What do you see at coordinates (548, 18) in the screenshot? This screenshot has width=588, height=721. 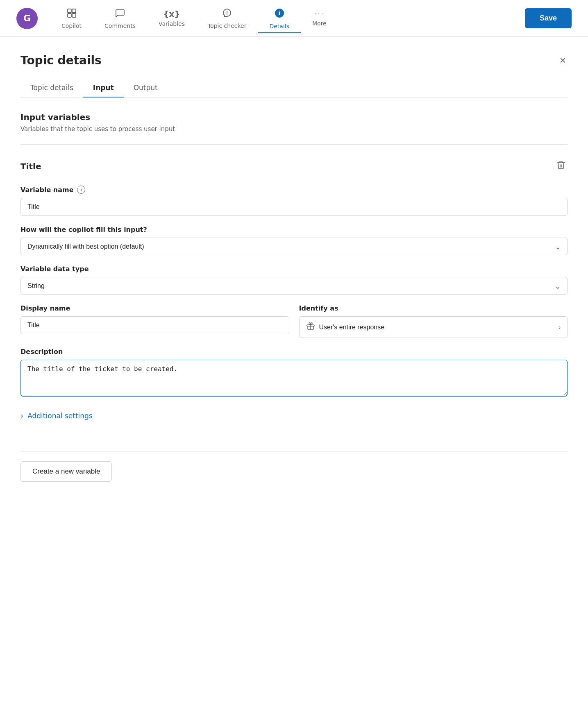 I see `save-button: Save` at bounding box center [548, 18].